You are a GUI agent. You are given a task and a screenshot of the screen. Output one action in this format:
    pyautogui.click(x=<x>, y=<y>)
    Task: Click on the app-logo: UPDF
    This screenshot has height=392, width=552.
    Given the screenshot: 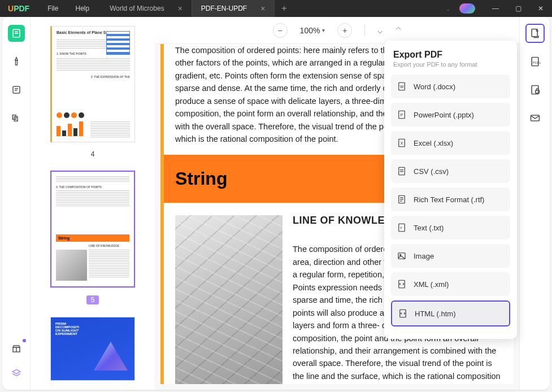 What is the action you would take?
    pyautogui.click(x=19, y=8)
    